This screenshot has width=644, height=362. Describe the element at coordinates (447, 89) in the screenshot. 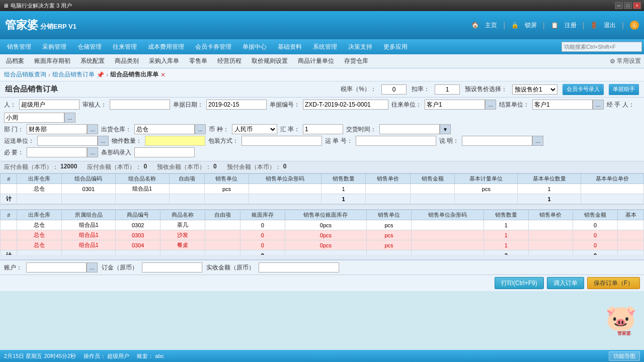

I see `discount-rate-input` at that location.